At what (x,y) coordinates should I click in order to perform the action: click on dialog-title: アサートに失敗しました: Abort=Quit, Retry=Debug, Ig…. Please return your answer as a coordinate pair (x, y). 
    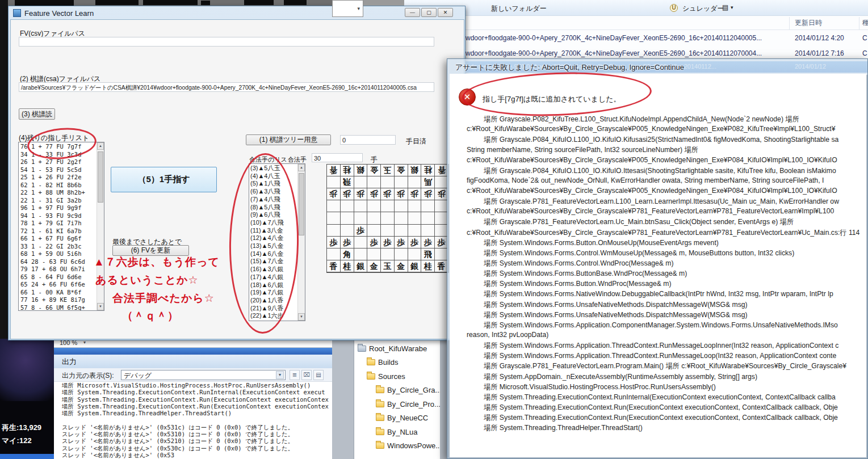
    Looking at the image, I should click on (570, 68).